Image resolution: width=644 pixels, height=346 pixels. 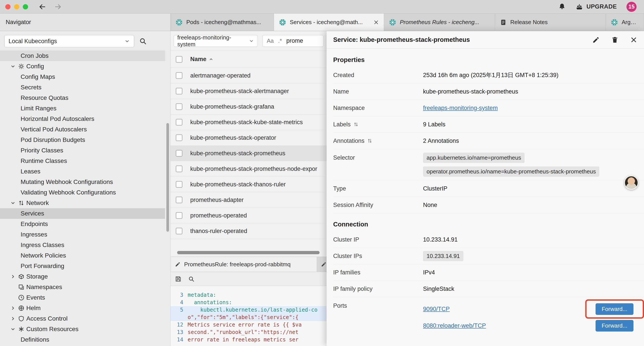 I want to click on table-row: kube-prometheus-stack-prometheus-node-ex…, so click(x=248, y=169).